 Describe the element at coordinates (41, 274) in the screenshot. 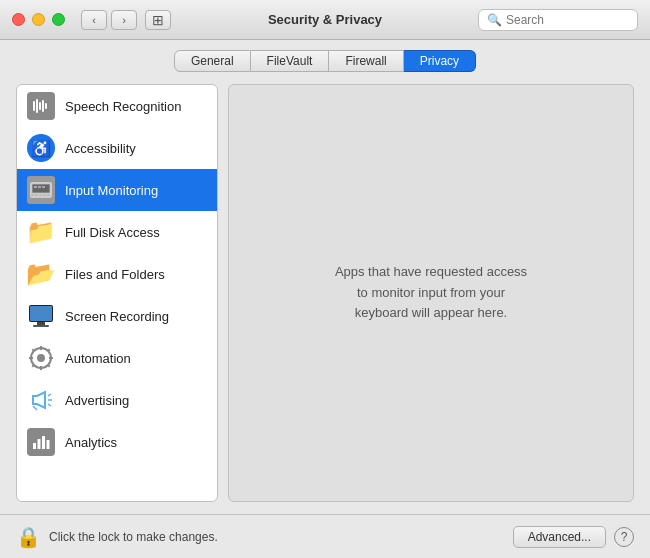

I see `files-and-folders-icon: 📂` at that location.